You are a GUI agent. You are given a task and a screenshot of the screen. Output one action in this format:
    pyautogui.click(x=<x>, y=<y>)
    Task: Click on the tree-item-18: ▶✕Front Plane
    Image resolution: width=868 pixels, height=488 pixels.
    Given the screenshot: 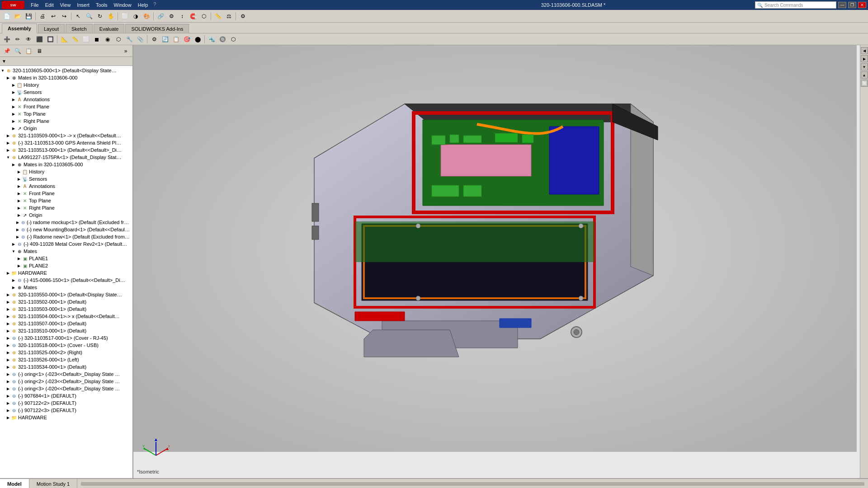 What is the action you would take?
    pyautogui.click(x=66, y=193)
    